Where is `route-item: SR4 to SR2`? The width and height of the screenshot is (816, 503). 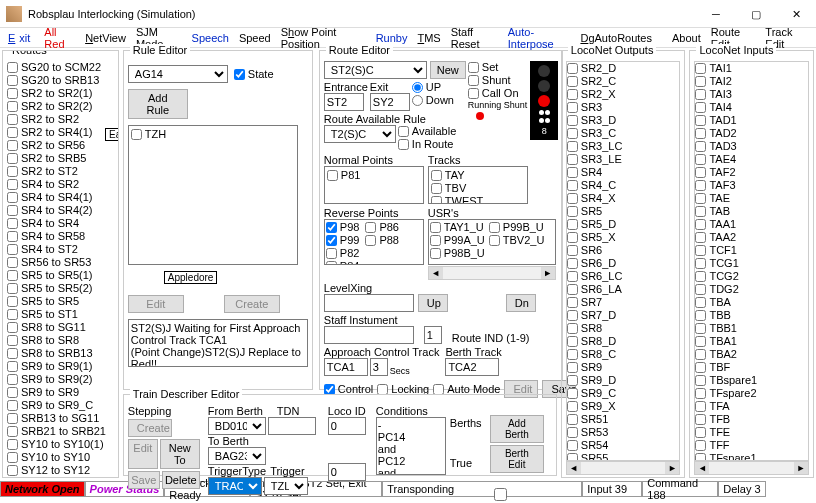 route-item: SR4 to SR2 is located at coordinates (60, 184).